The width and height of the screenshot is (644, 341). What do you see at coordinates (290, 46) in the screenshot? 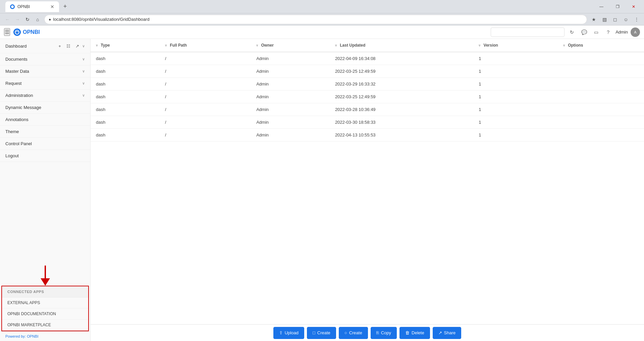
I see `col-header-owner: ▿ Owner` at bounding box center [290, 46].